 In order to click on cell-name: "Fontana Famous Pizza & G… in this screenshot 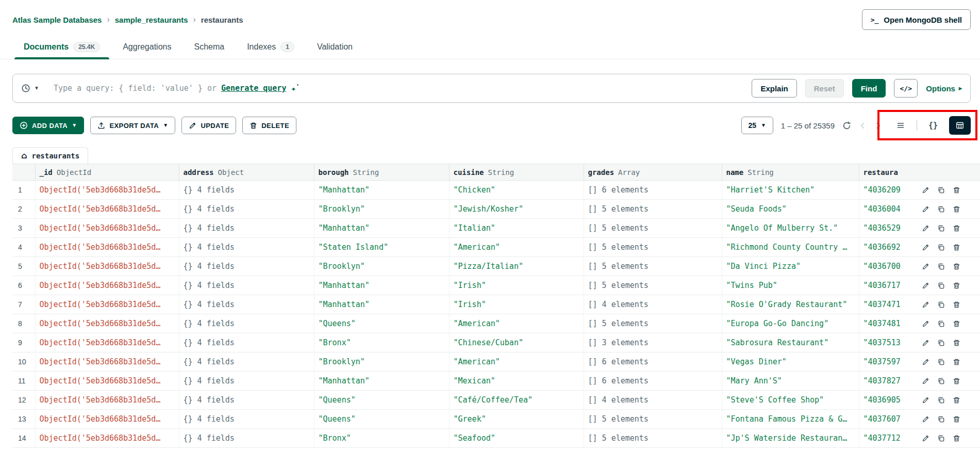, I will do `click(790, 419)`.